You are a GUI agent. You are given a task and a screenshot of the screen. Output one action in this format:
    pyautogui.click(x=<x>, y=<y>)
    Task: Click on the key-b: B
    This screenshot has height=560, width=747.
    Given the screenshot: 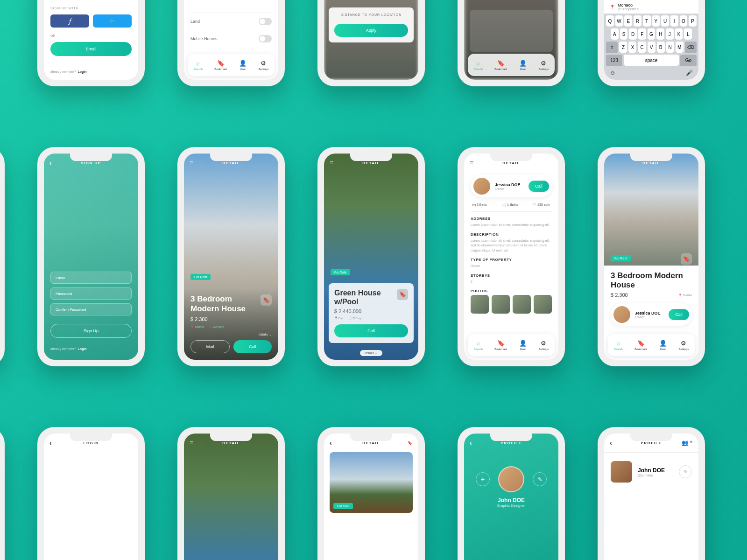 What is the action you would take?
    pyautogui.click(x=661, y=47)
    